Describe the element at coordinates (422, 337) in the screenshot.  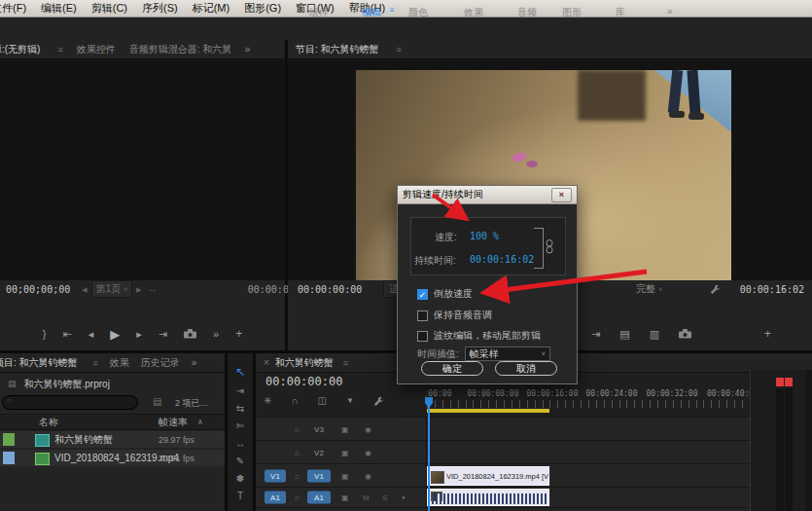
I see `ripple-edit-checkbox` at that location.